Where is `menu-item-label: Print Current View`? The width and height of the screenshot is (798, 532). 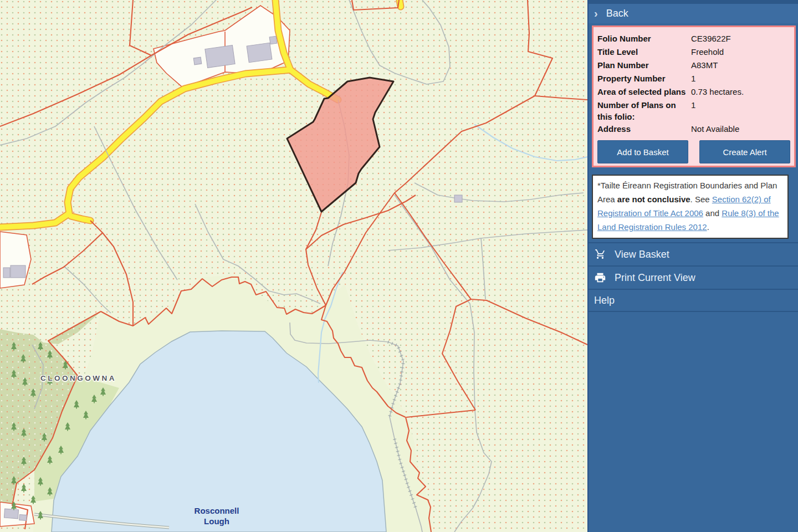
menu-item-label: Print Current View is located at coordinates (655, 278).